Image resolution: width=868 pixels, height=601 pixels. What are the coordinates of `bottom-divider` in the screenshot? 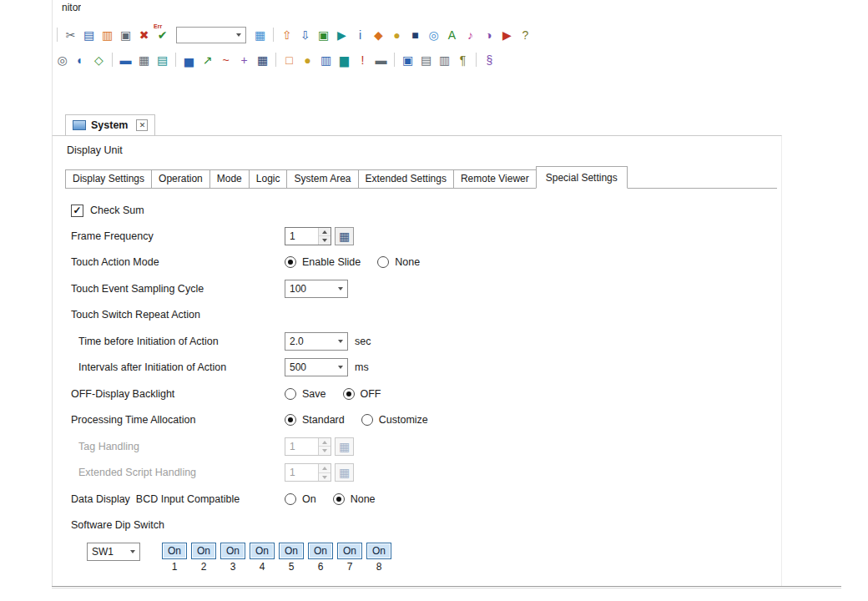 It's located at (447, 586).